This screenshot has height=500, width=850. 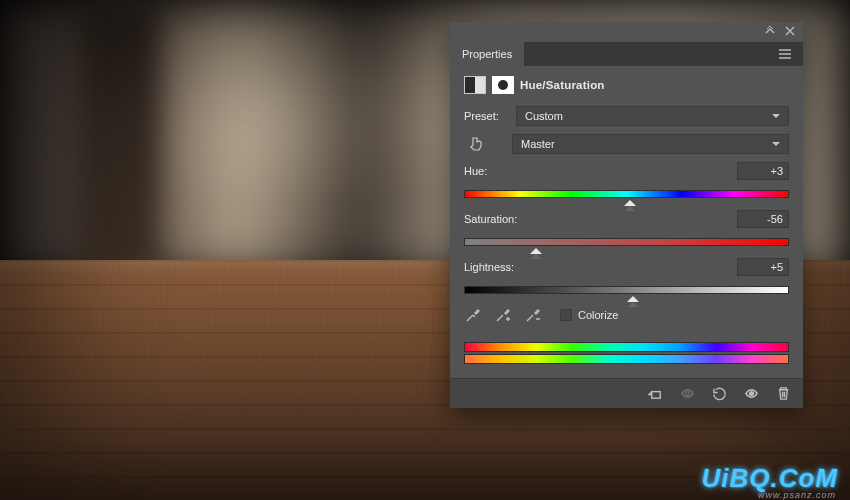 What do you see at coordinates (626, 85) in the screenshot?
I see `adjustment-header: Hue/Saturation` at bounding box center [626, 85].